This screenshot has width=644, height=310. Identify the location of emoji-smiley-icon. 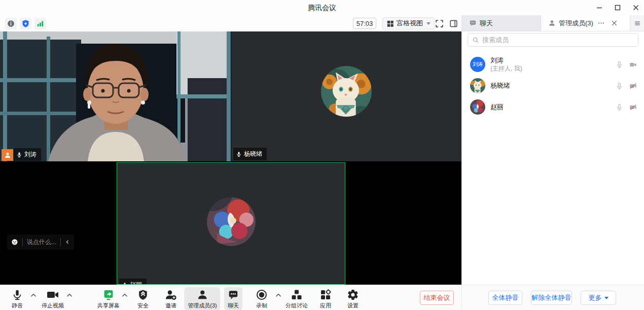
(15, 242).